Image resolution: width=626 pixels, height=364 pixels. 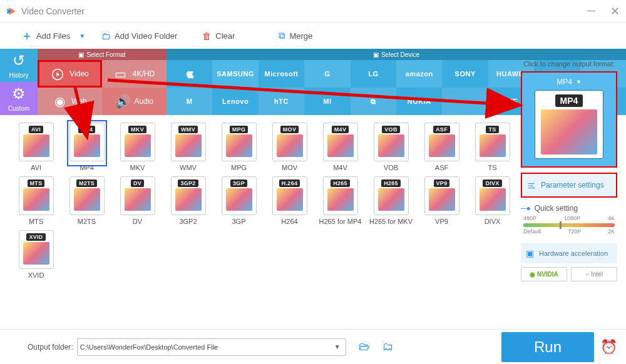 I want to click on add-folder-button: 🗀 Add Video Folder, so click(x=139, y=36).